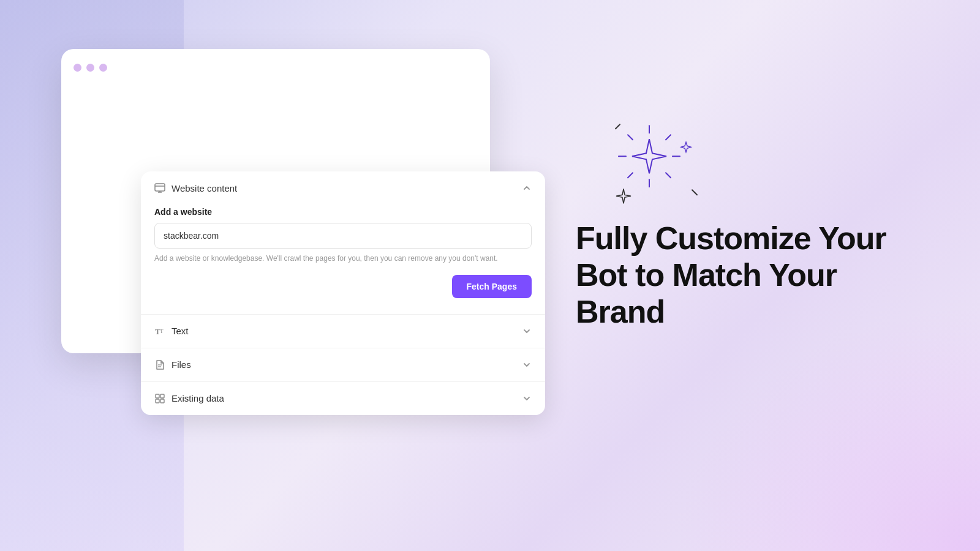  What do you see at coordinates (189, 399) in the screenshot?
I see `existing-data-section-header-left: Existing data` at bounding box center [189, 399].